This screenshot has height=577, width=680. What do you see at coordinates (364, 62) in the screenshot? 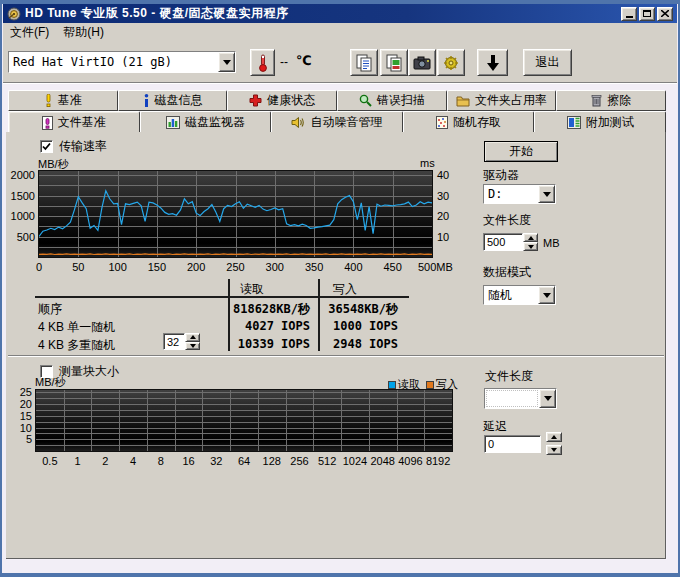
I see `copy-text-button` at bounding box center [364, 62].